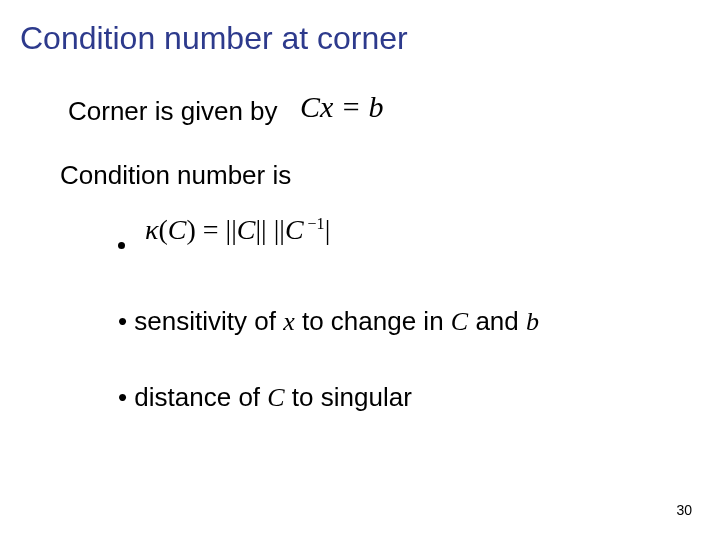 Image resolution: width=720 pixels, height=540 pixels. I want to click on page-number: 30, so click(684, 510).